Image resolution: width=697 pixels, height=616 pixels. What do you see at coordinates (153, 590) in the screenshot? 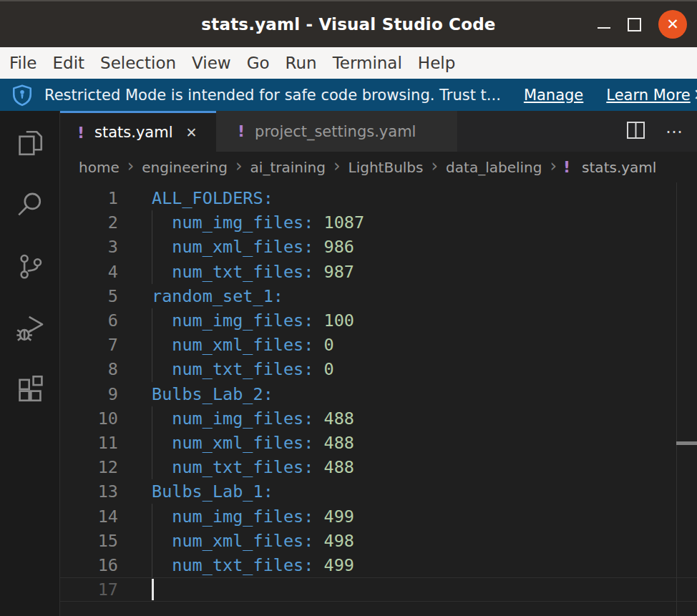
I see `text-cursor` at bounding box center [153, 590].